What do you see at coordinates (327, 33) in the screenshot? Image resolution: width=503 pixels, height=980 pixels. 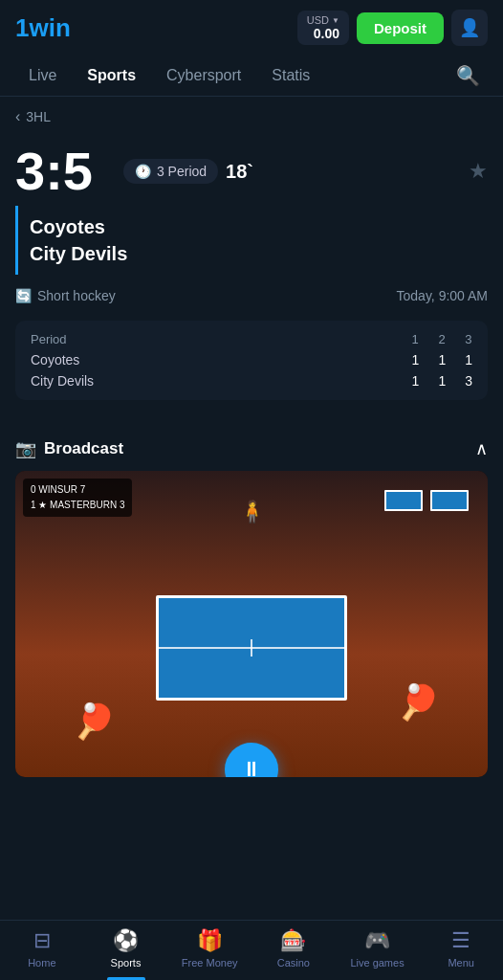 I see `balance-value: 0.00` at bounding box center [327, 33].